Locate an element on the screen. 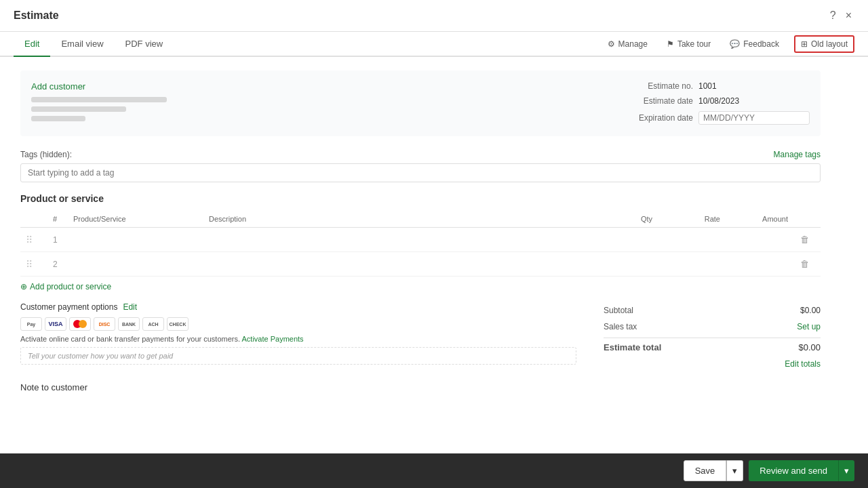  estimate-number-label: Estimate no. is located at coordinates (659, 86).